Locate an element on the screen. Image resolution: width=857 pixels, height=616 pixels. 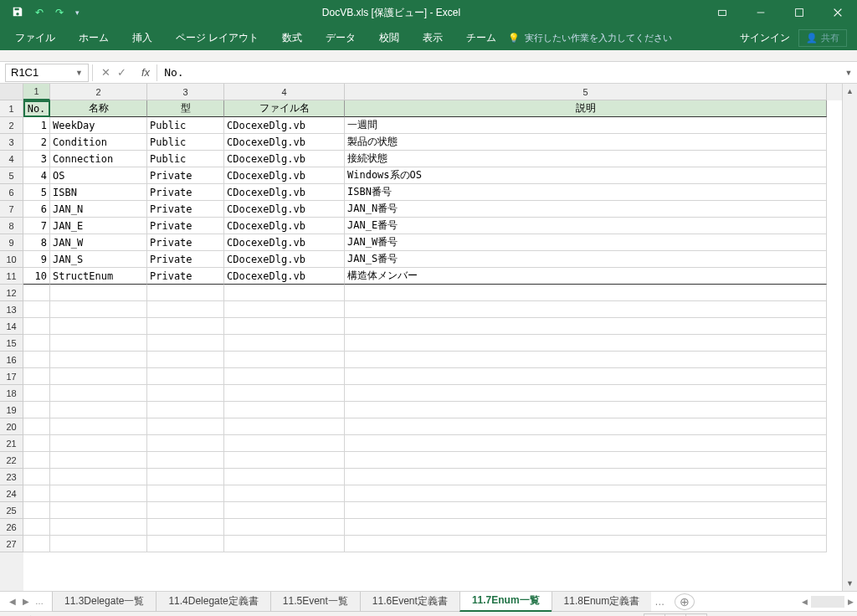
cell: 1 is located at coordinates (37, 126).